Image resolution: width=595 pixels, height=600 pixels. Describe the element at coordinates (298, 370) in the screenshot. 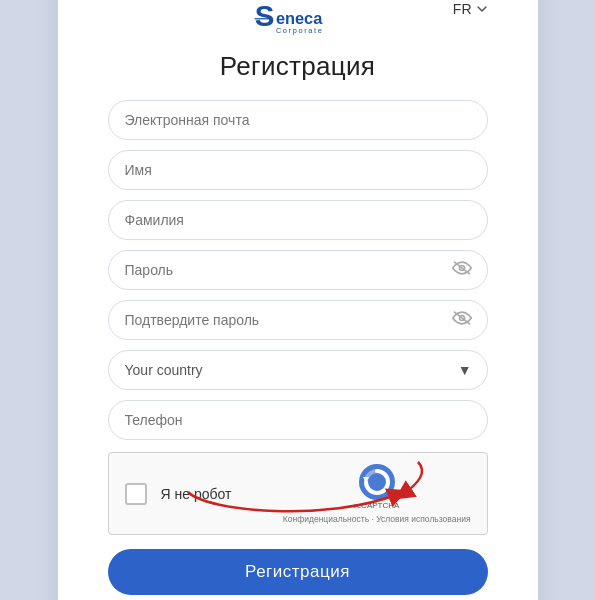

I see `country-group: Your country ▼` at that location.